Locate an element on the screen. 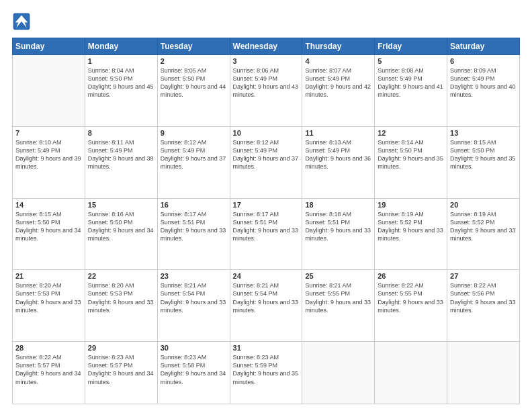  day-number: 11 is located at coordinates (339, 133).